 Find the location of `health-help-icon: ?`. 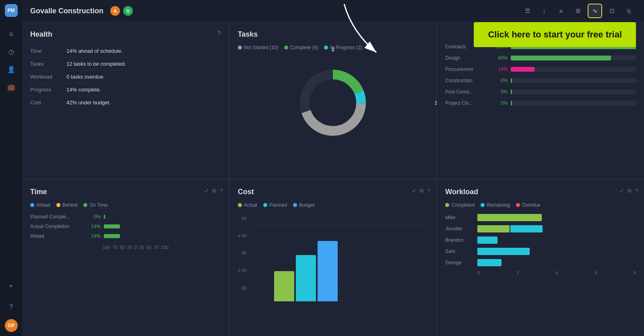

health-help-icon: ? is located at coordinates (219, 34).